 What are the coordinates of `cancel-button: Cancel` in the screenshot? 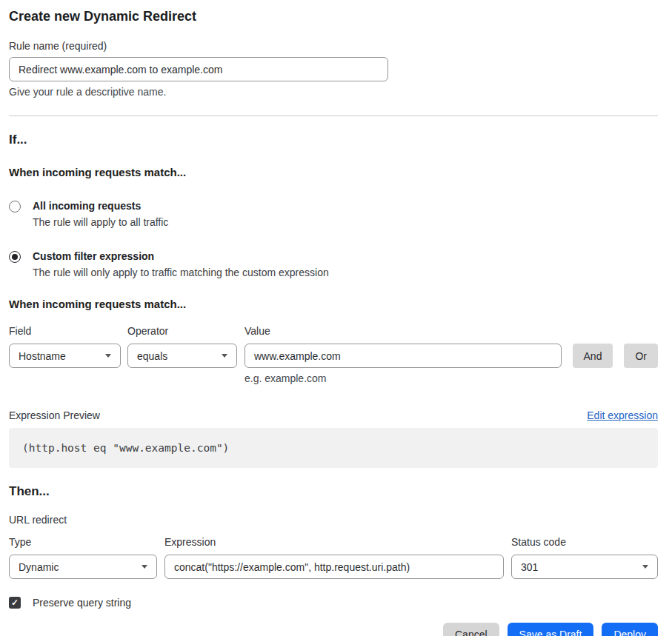 It's located at (471, 629).